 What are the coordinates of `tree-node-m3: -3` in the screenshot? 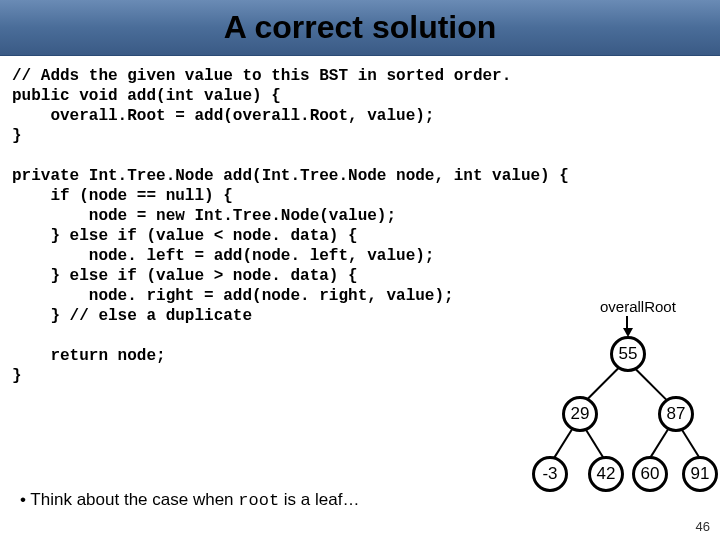 It's located at (550, 474).